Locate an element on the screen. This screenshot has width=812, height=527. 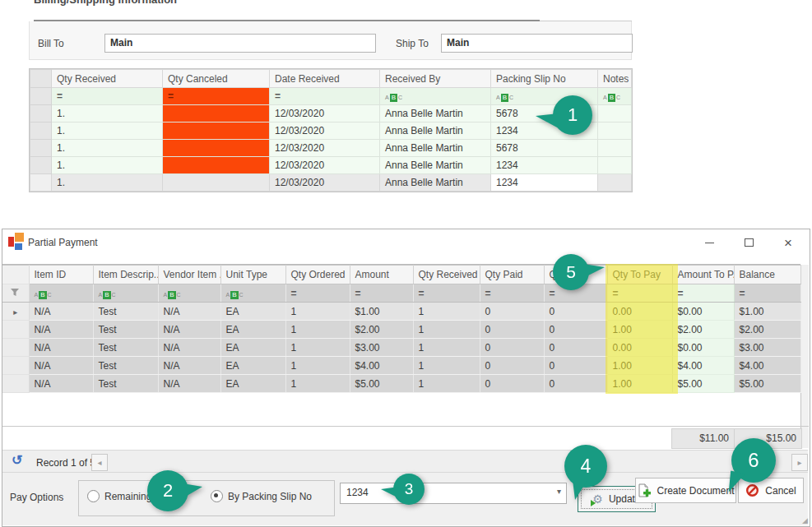
cell-packing-slip-no-editing: 1234 is located at coordinates (545, 183).